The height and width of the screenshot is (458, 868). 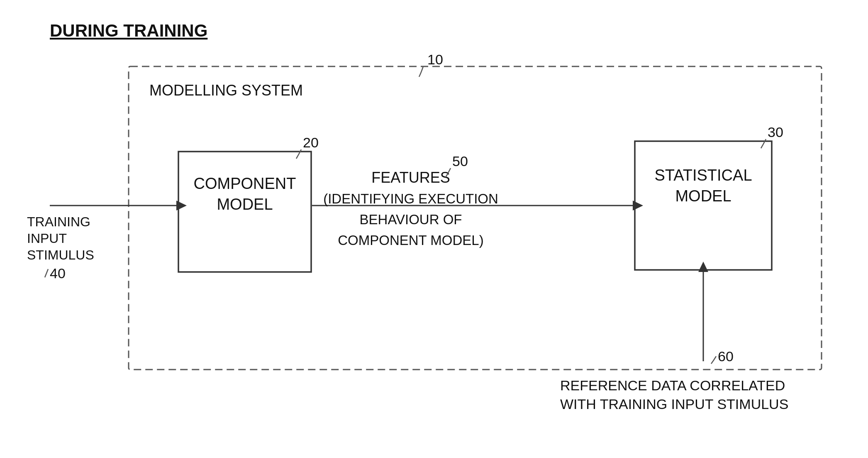 I want to click on number-40: 40, so click(x=58, y=273).